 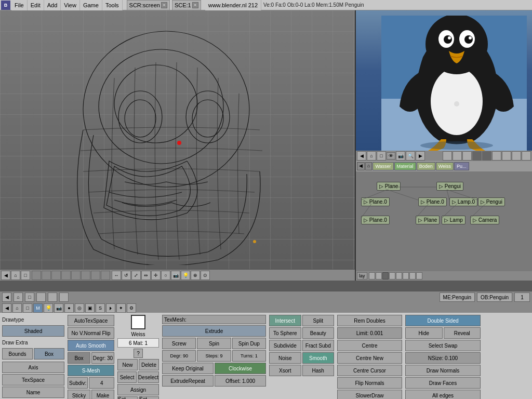 I want to click on beauty-btn: Beauty, so click(x=318, y=333).